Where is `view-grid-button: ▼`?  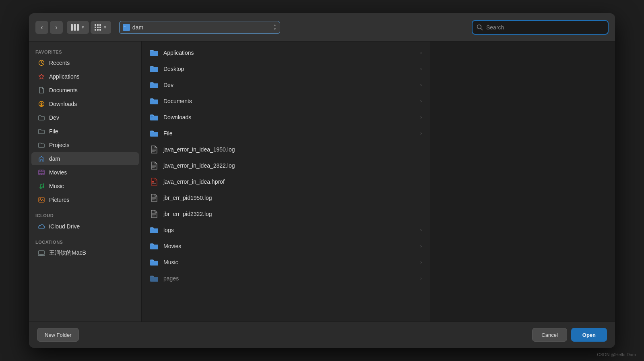
view-grid-button: ▼ is located at coordinates (101, 27).